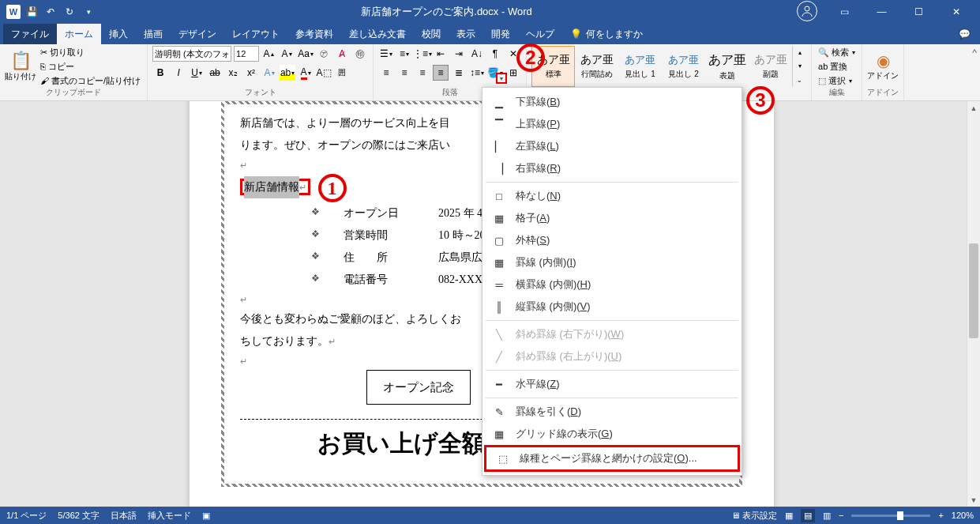 The height and width of the screenshot is (524, 980). I want to click on maximize-button: ☐, so click(919, 12).